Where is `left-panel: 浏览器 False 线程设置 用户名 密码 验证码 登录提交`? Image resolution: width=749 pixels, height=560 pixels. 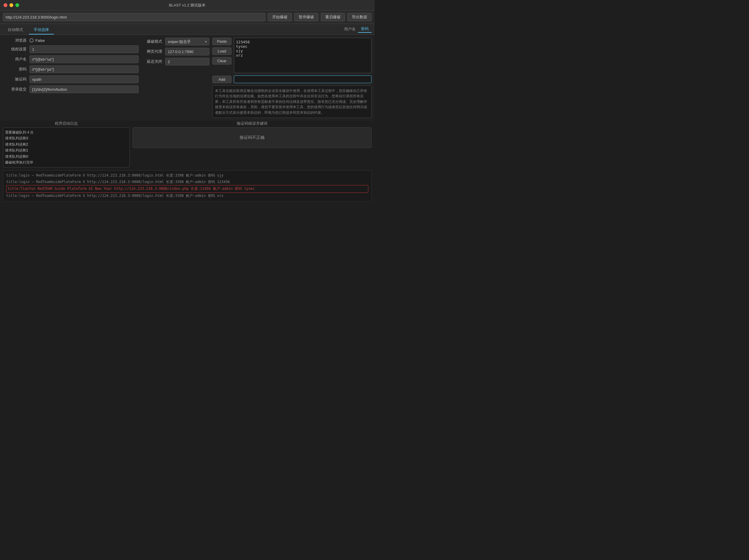 left-panel: 浏览器 False 线程设置 用户名 密码 验证码 登录提交 is located at coordinates (71, 78).